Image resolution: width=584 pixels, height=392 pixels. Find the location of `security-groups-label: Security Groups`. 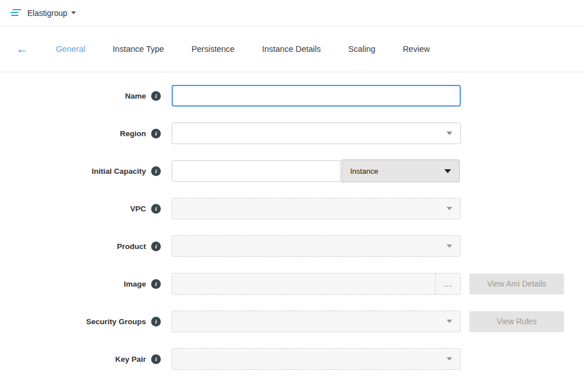

security-groups-label: Security Groups is located at coordinates (116, 321).